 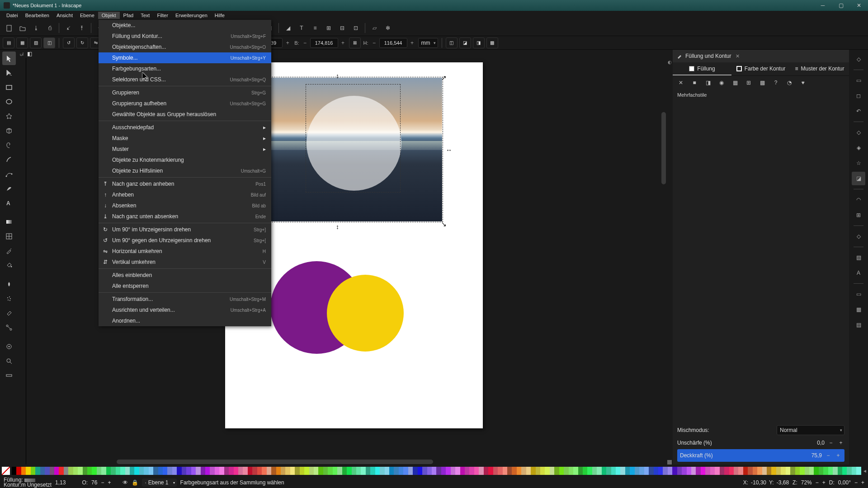 I want to click on menu-item: Ausrichten und verteilen...Umschalt+Strg…, so click(x=185, y=310).